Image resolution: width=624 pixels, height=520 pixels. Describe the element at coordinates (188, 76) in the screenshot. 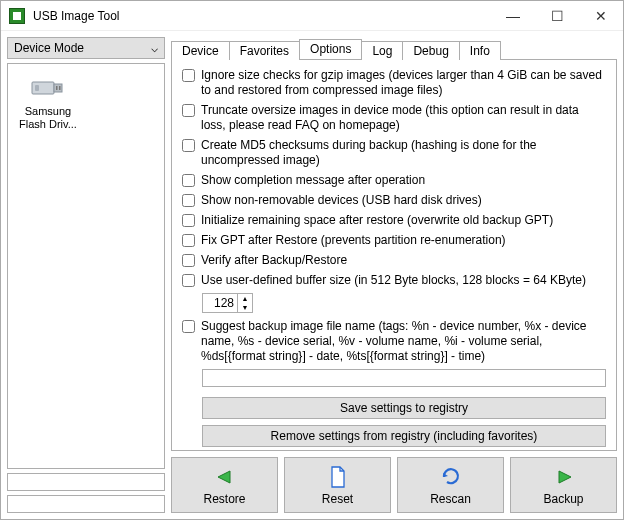

I see `checkbox-ignore-size` at that location.